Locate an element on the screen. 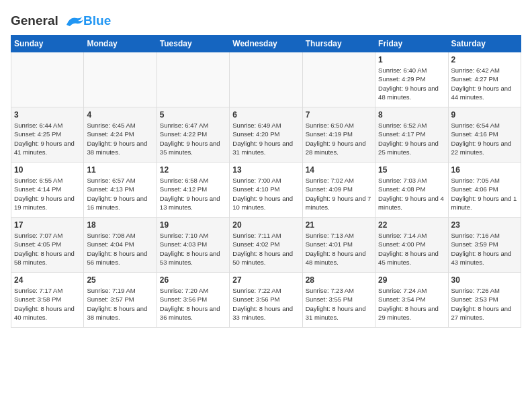 This screenshot has height=411, width=532. daylight-text: Daylight: 8 hours and 40 minutes. is located at coordinates (44, 313).